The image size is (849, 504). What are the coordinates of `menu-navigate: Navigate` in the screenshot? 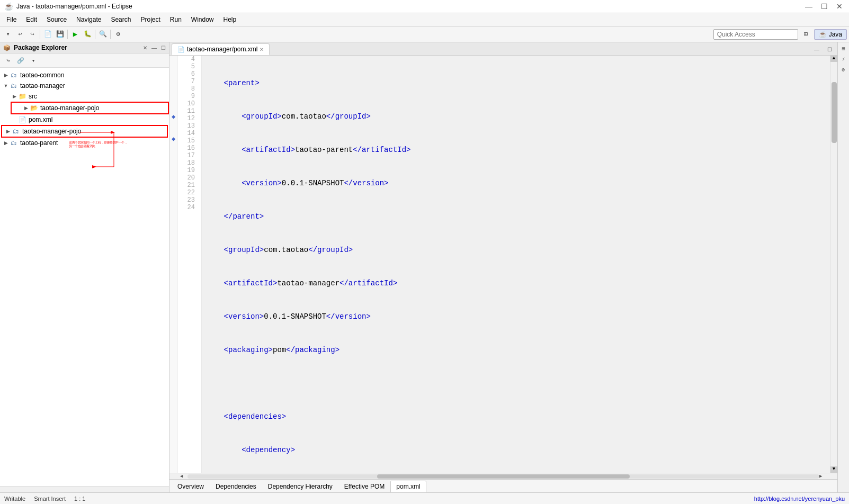 It's located at (89, 20).